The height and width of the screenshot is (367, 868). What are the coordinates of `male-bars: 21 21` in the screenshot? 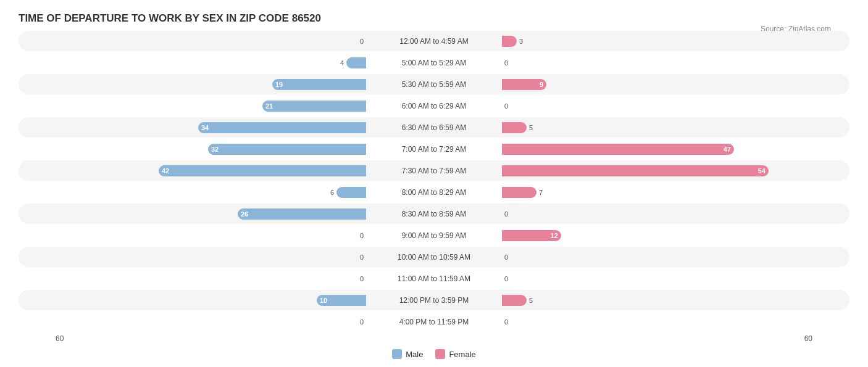 It's located at (211, 106).